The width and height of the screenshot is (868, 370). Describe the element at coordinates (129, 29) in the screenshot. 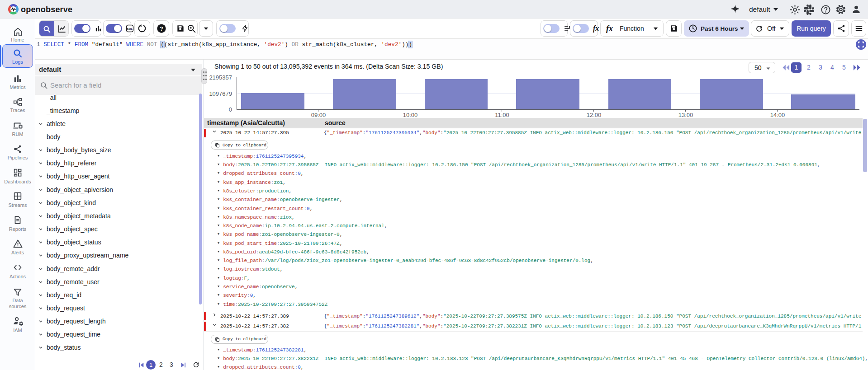

I see `svg-text: SQL` at that location.